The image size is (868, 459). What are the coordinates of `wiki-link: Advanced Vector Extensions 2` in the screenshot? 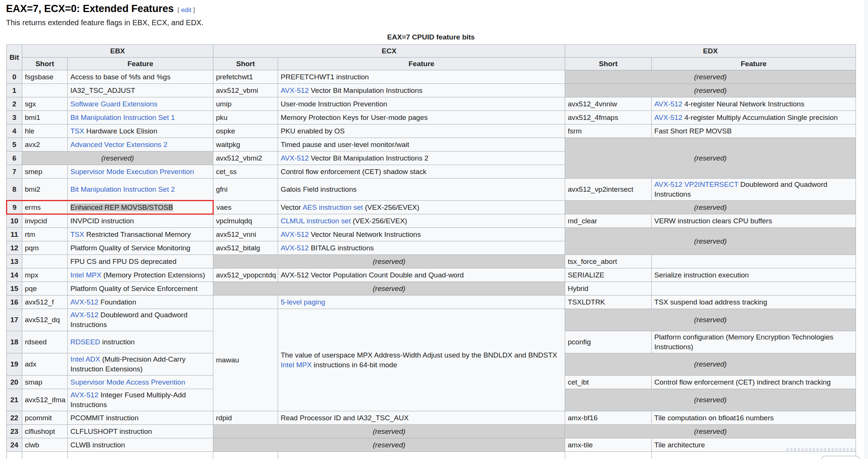 It's located at (119, 144).